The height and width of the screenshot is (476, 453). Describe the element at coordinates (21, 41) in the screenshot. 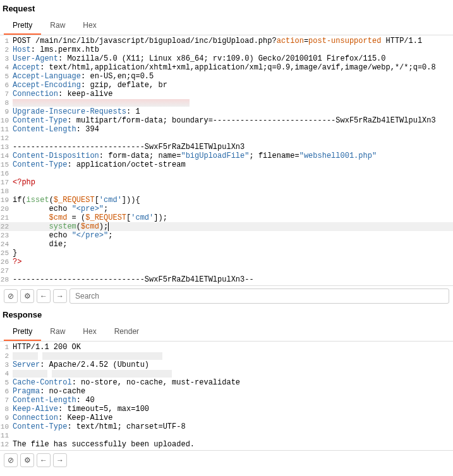

I see `http-method: POST` at that location.